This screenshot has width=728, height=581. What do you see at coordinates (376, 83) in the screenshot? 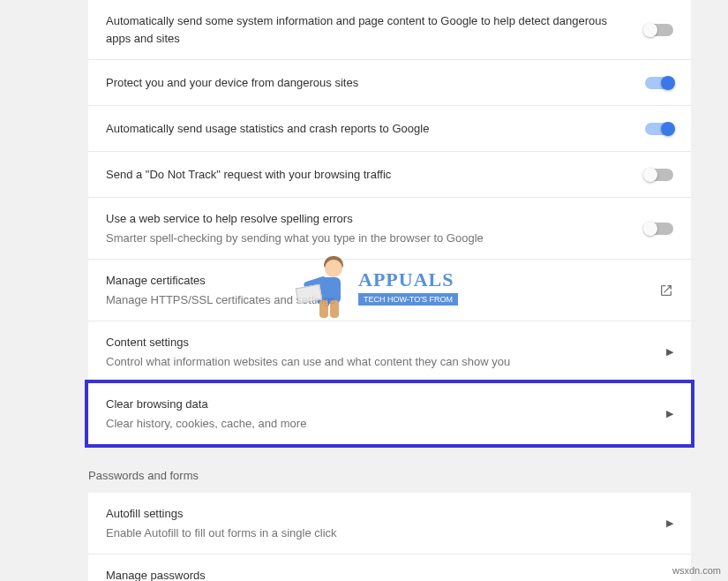
I see `row-text: Protect you and your device from dangero…` at bounding box center [376, 83].